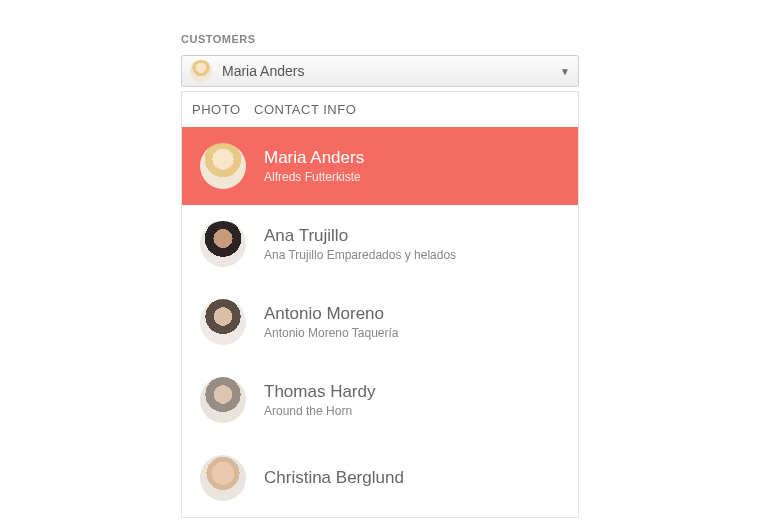  I want to click on contact-company: Antonio Moreno Taquería, so click(332, 333).